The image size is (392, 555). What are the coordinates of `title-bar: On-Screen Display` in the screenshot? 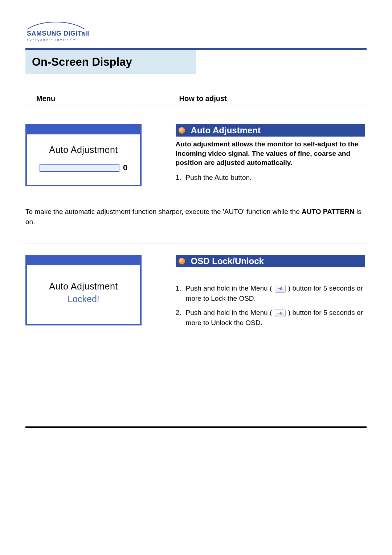 It's located at (196, 62).